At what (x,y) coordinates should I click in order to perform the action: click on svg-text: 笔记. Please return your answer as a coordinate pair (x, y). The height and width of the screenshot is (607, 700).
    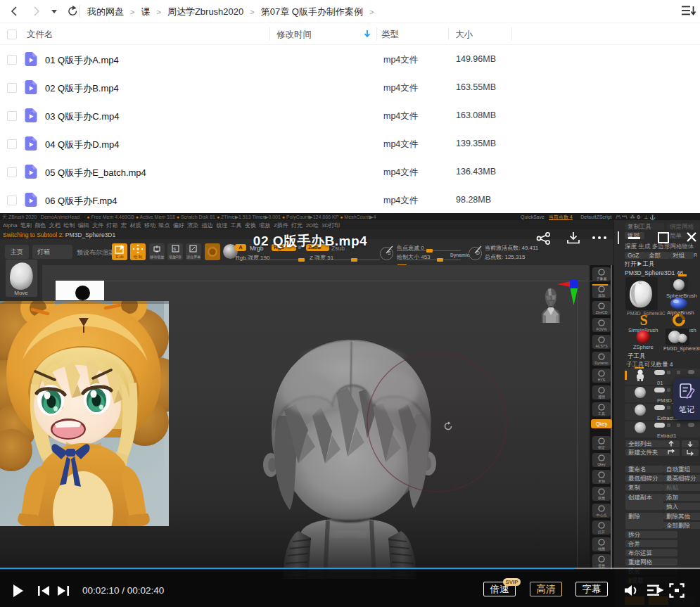
    Looking at the image, I should click on (687, 409).